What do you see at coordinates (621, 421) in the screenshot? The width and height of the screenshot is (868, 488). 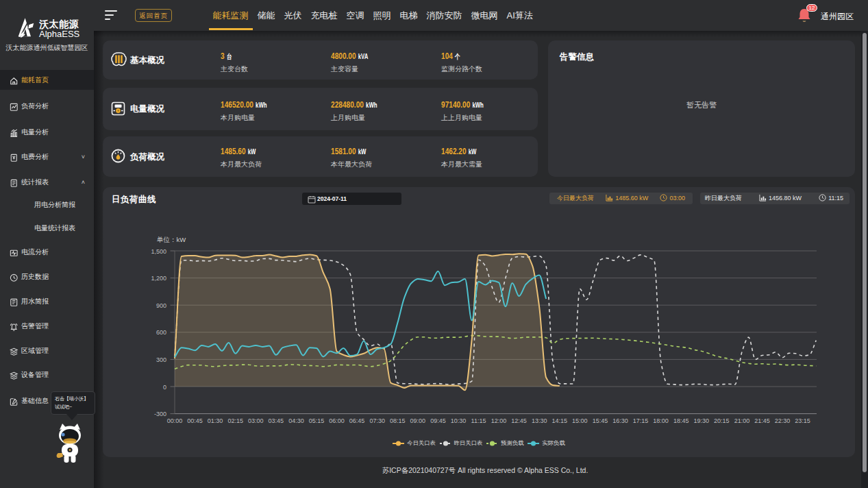 I see `svg-text: 16:30` at bounding box center [621, 421].